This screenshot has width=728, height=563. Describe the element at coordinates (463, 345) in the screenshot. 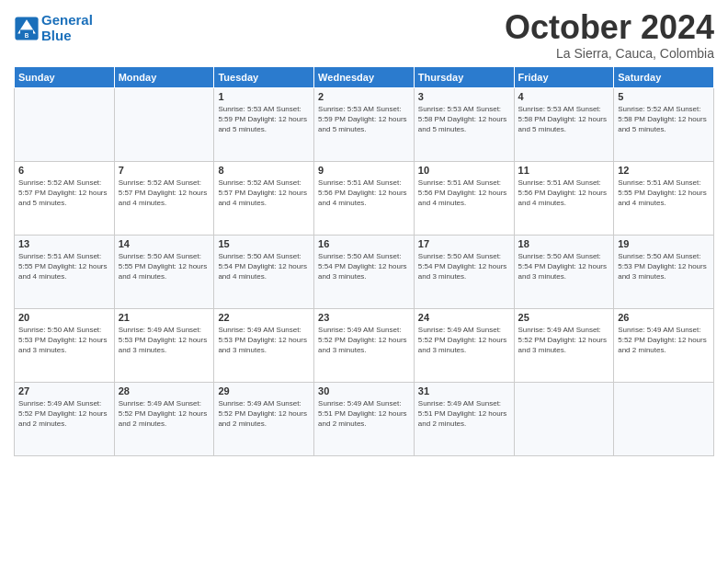

I see `day-cell: 24Sunrise: 5:49 AM Sunset: 5:52 PM Dayli…` at that location.